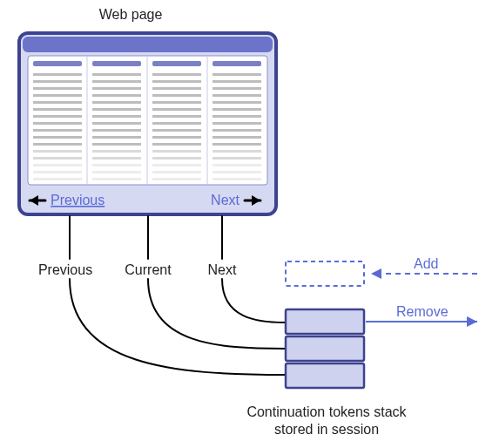  Describe the element at coordinates (327, 429) in the screenshot. I see `stack-caption-2: stored in session` at that location.